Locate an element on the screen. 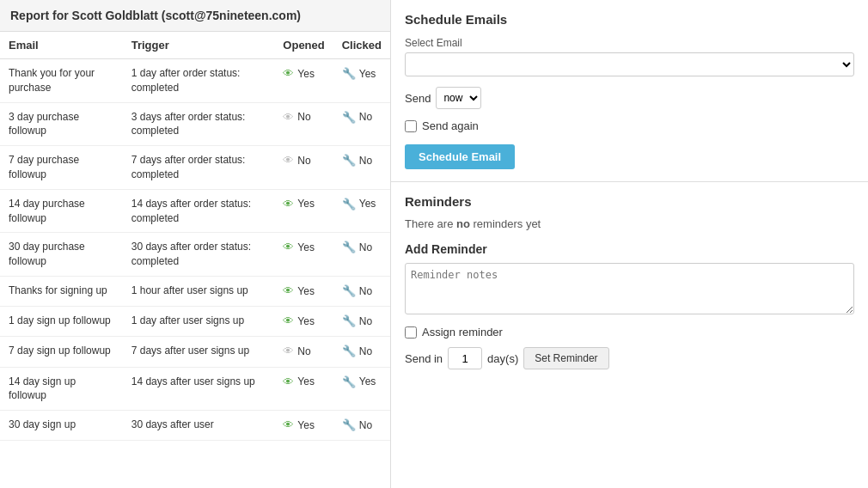 The image size is (868, 488). email-name: 7 day sign up followup is located at coordinates (62, 352).